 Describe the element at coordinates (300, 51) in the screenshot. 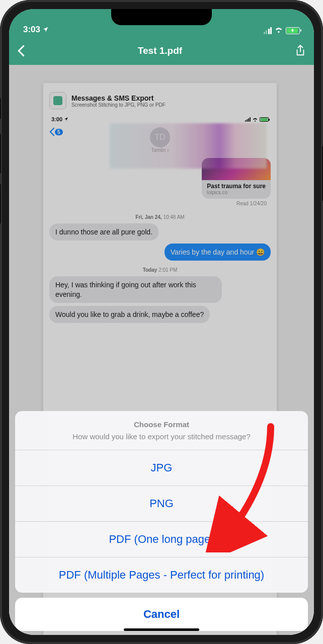

I see `share-button` at that location.